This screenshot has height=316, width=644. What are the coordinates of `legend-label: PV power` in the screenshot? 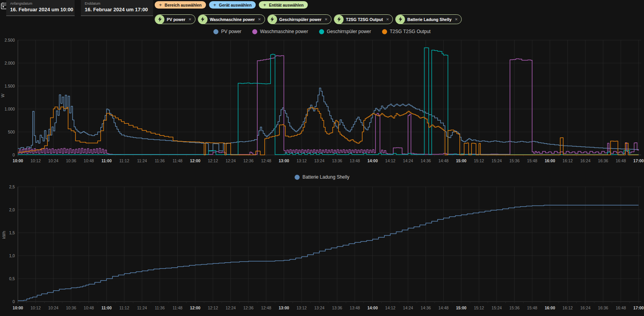 It's located at (231, 32).